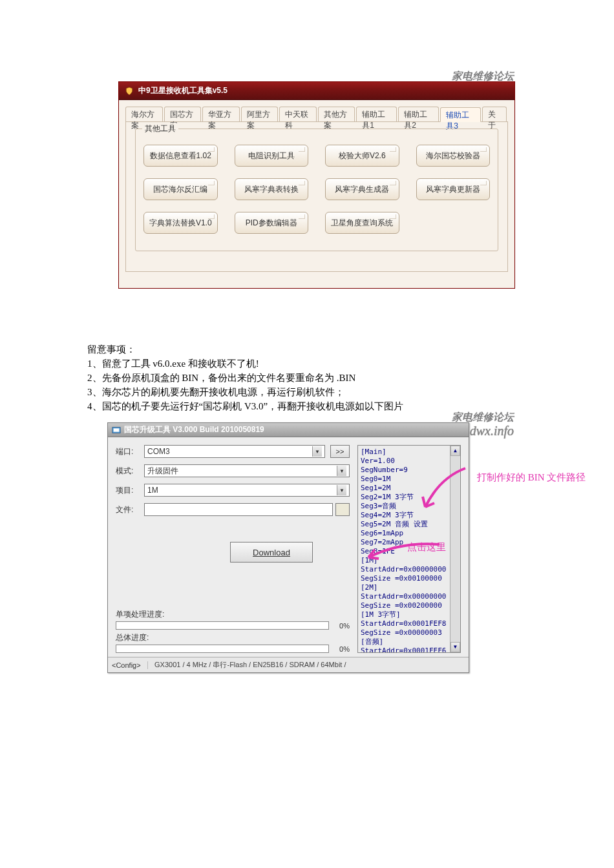 The width and height of the screenshot is (614, 868). Describe the element at coordinates (271, 552) in the screenshot. I see `download-button: Download` at that location.